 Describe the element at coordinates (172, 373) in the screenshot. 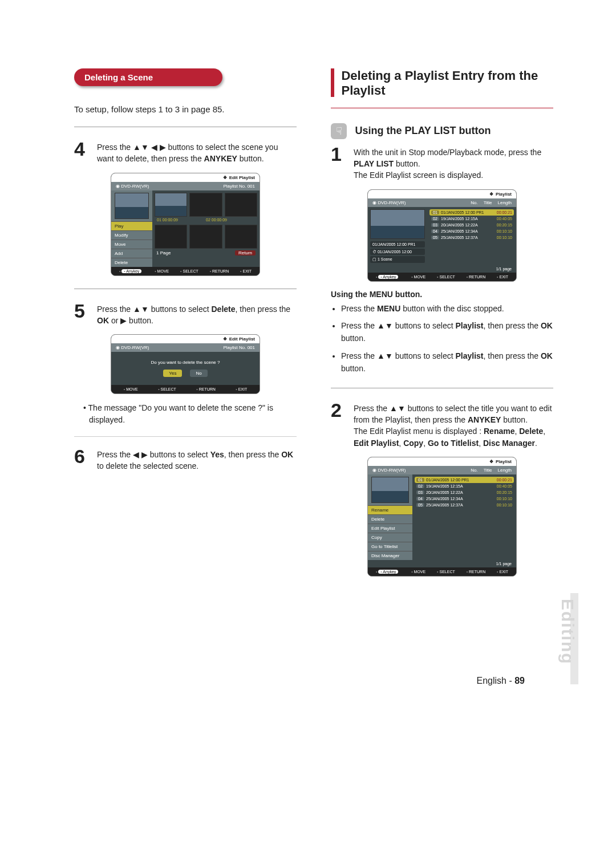

I see `yes-button: Yes` at that location.